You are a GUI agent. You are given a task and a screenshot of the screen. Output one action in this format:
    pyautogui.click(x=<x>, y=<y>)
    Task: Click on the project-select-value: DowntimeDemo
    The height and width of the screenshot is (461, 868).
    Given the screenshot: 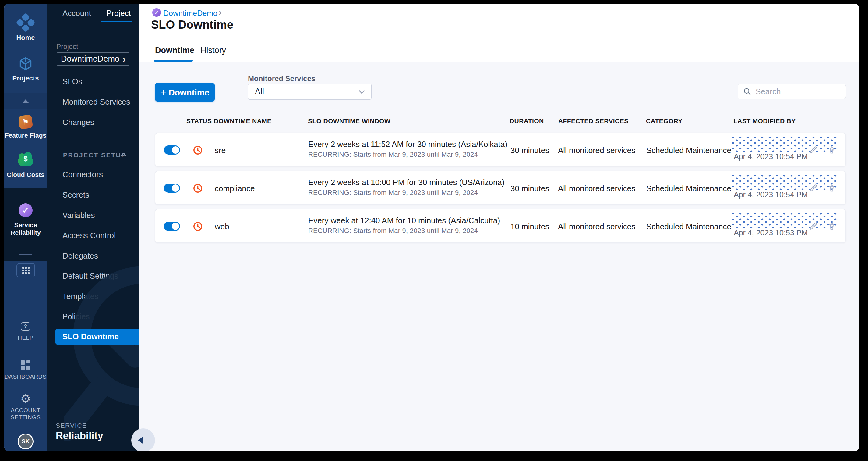 What is the action you would take?
    pyautogui.click(x=89, y=59)
    